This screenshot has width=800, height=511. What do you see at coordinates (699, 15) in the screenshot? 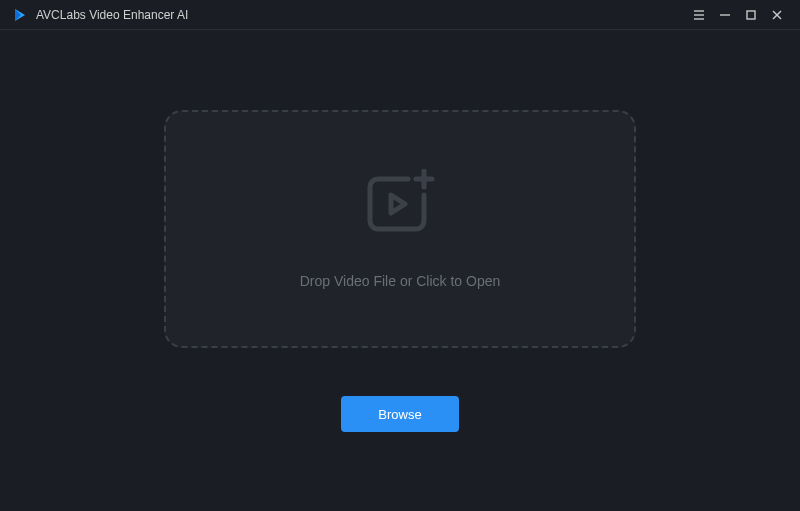
I see `menu-button` at bounding box center [699, 15].